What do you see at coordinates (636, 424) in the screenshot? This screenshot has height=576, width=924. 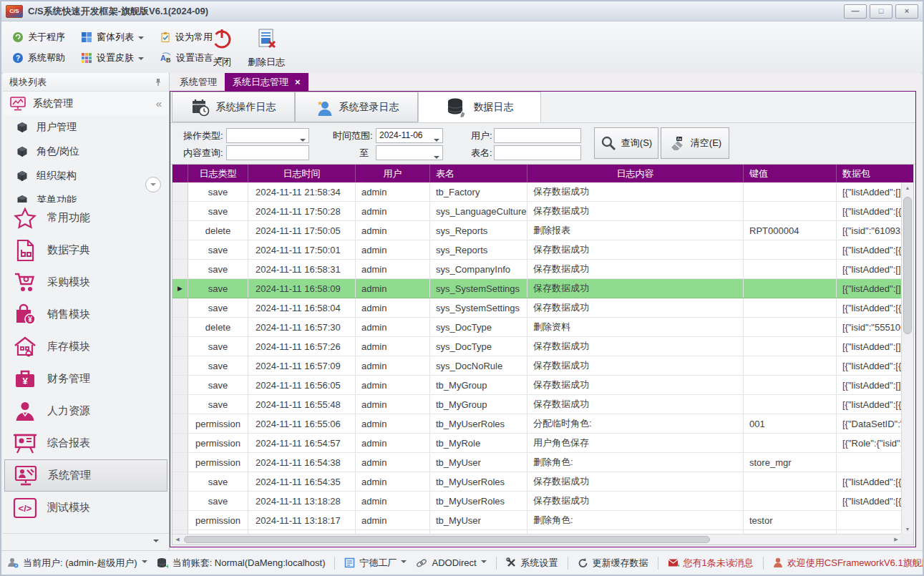 I see `table-cell: 分配临时角色:` at bounding box center [636, 424].